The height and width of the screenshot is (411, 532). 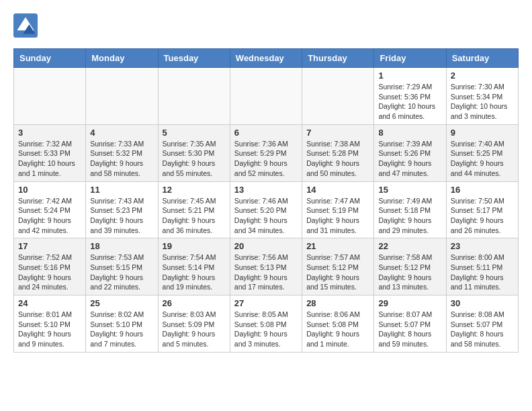 What do you see at coordinates (410, 153) in the screenshot?
I see `calendar-cell: 8Sunrise: 7:39 AM Sunset: 5:26 PM Daylig…` at bounding box center [410, 153].